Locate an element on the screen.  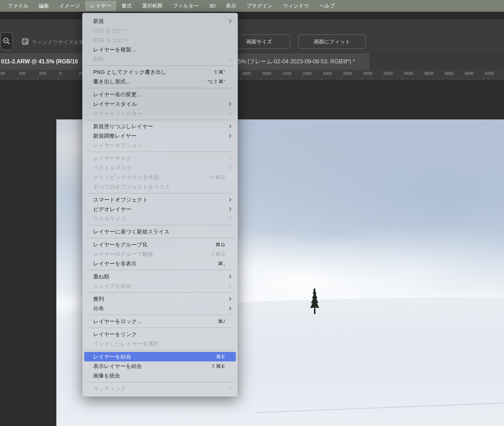
menubar-item-item: ファイル is located at coordinates (18, 6).